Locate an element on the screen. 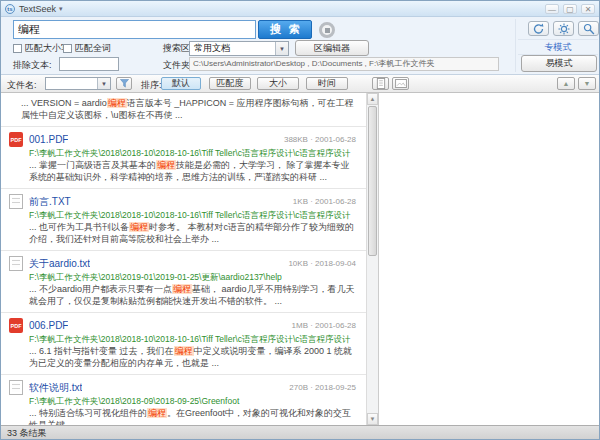  snippet-text: ... 掌握一门高级语言及其基本的 is located at coordinates (92, 165).